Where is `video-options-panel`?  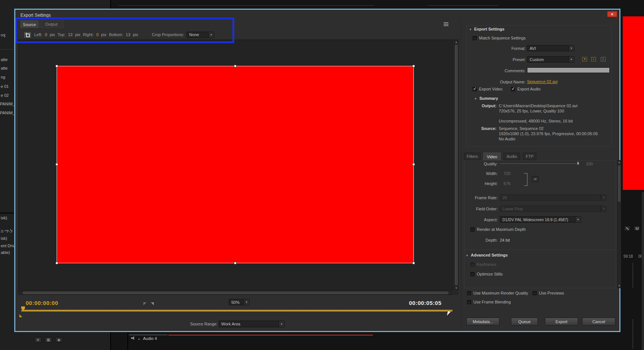 video-options-panel is located at coordinates (540, 224).